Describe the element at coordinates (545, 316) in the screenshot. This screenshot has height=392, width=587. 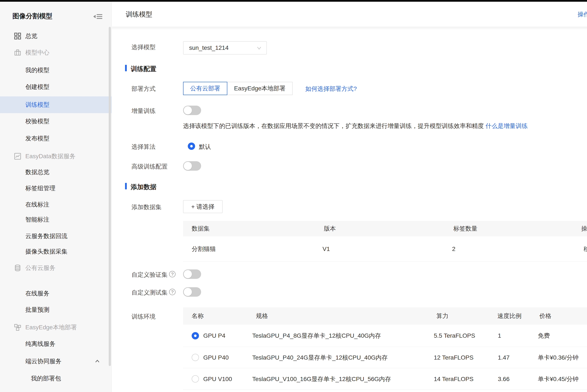
I see `col-price: 价格` at that location.